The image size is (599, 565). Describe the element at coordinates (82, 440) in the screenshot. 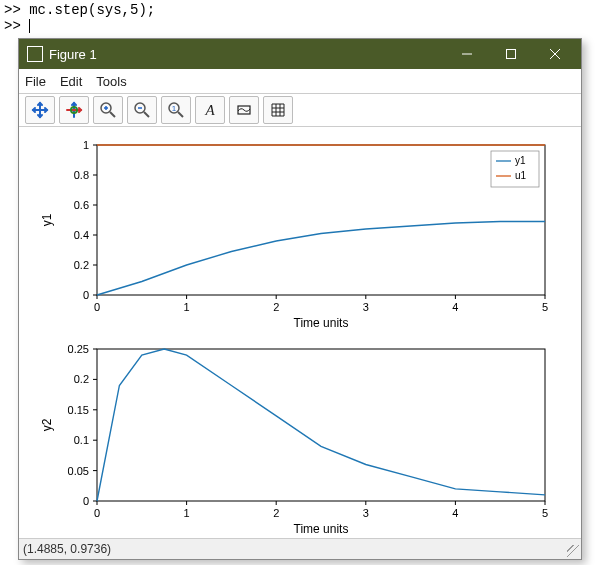

I see `ytick-label: 0.1` at that location.